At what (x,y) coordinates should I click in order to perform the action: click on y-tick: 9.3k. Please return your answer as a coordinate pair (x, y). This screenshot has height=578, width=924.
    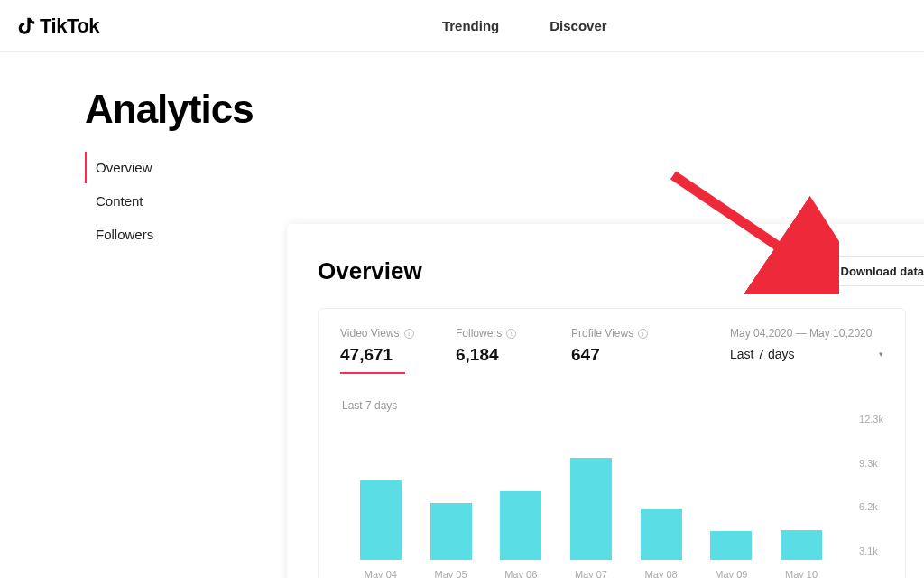
    Looking at the image, I should click on (868, 463).